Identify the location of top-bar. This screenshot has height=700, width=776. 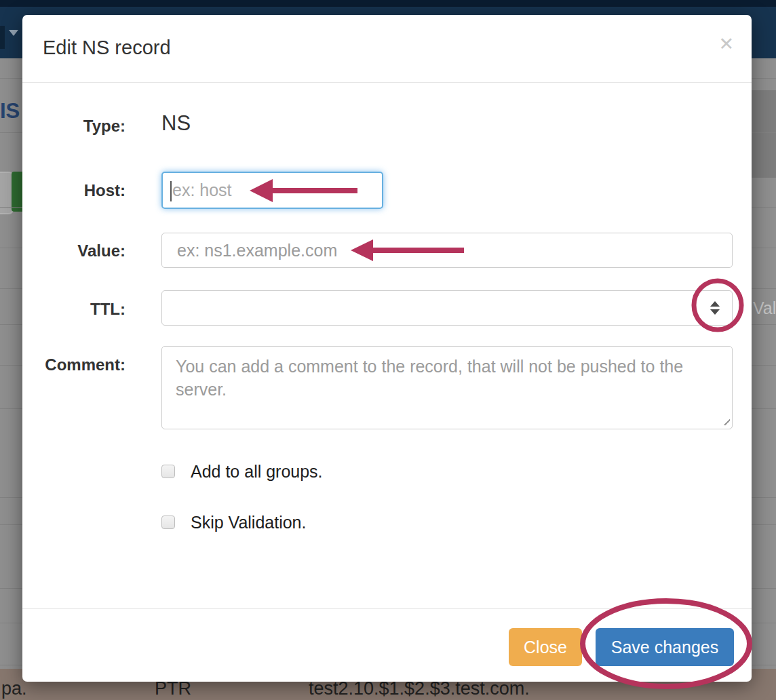
(388, 3).